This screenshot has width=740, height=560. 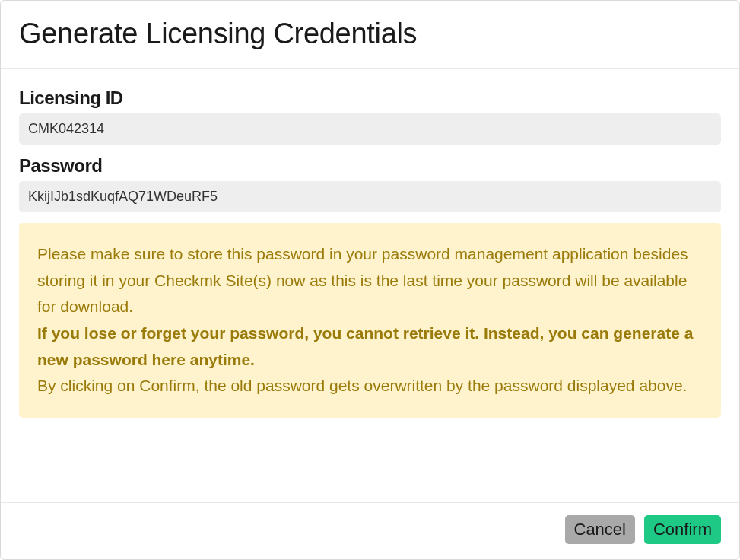 What do you see at coordinates (370, 189) in the screenshot?
I see `password-field-group: Password` at bounding box center [370, 189].